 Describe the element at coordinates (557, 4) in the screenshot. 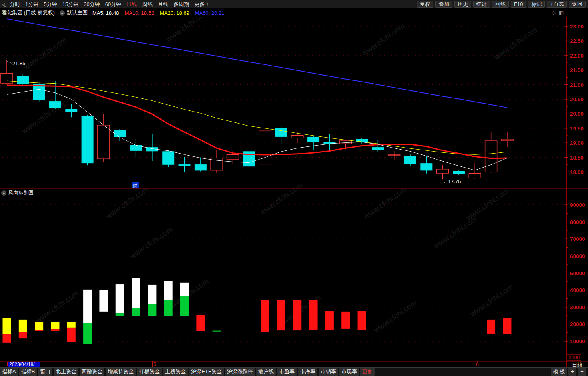

I see `toolbar-item-7: +自选` at that location.